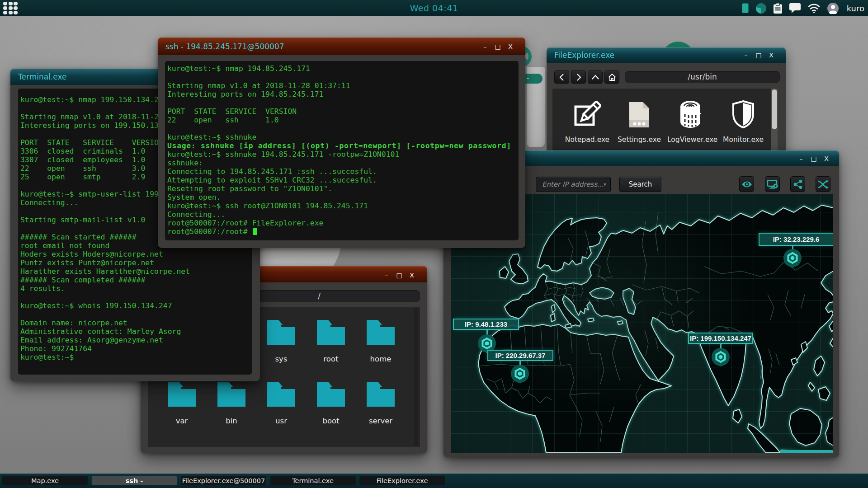  I want to click on ssh-titlebar: ssh - 194.85.245.171@500007, so click(342, 46).